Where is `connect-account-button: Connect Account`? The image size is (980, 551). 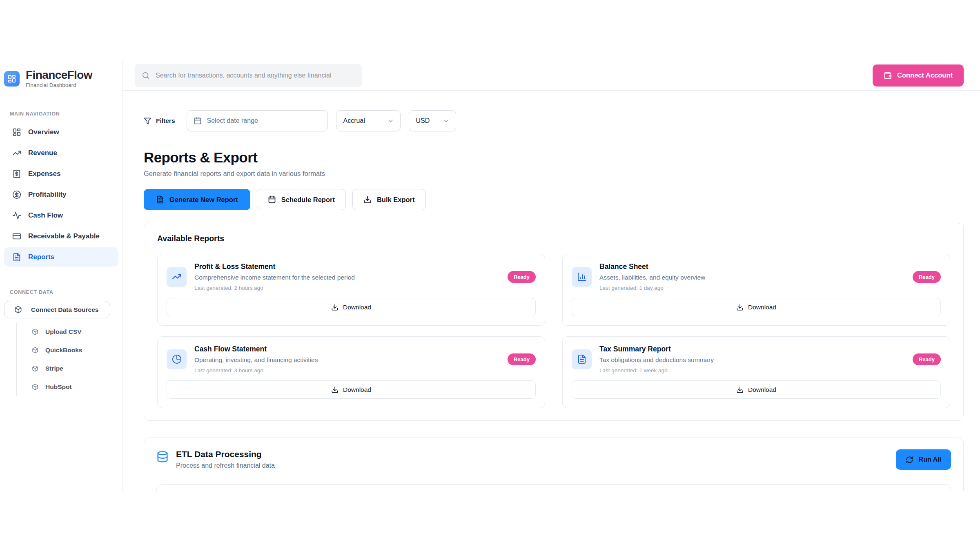 connect-account-button: Connect Account is located at coordinates (918, 76).